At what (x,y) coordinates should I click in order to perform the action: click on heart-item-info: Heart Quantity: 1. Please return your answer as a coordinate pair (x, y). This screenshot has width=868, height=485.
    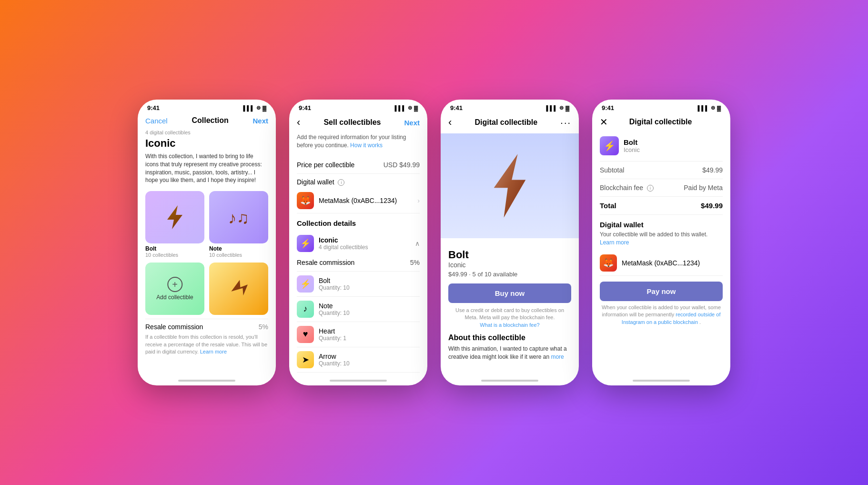
    Looking at the image, I should click on (333, 334).